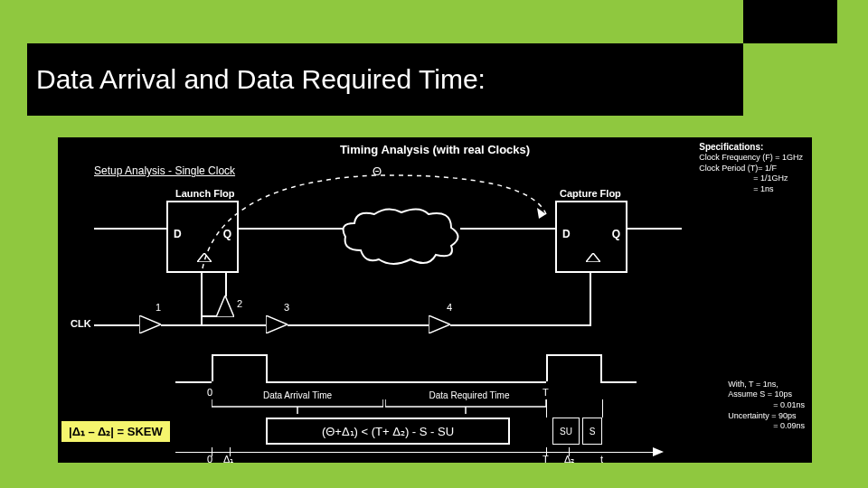  Describe the element at coordinates (116, 432) in the screenshot. I see `skew-box: |Δ₁ – Δ₂| = SKEW` at that location.